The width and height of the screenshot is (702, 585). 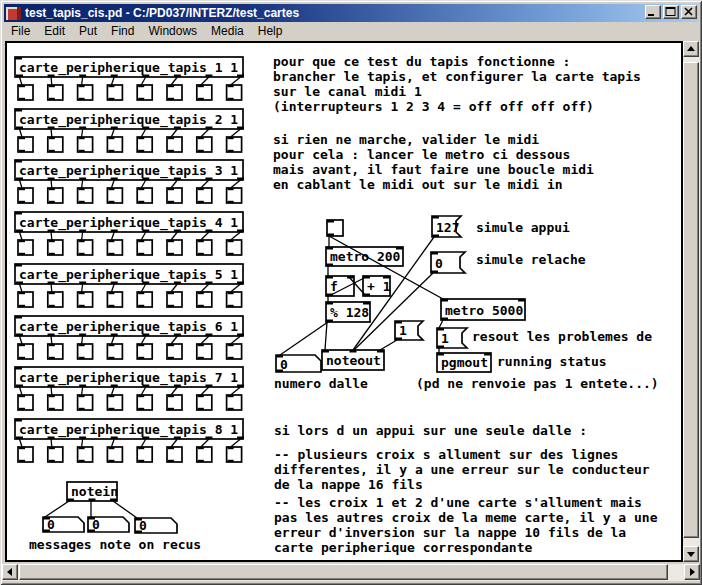 I want to click on scroll-down-button, so click(x=691, y=554).